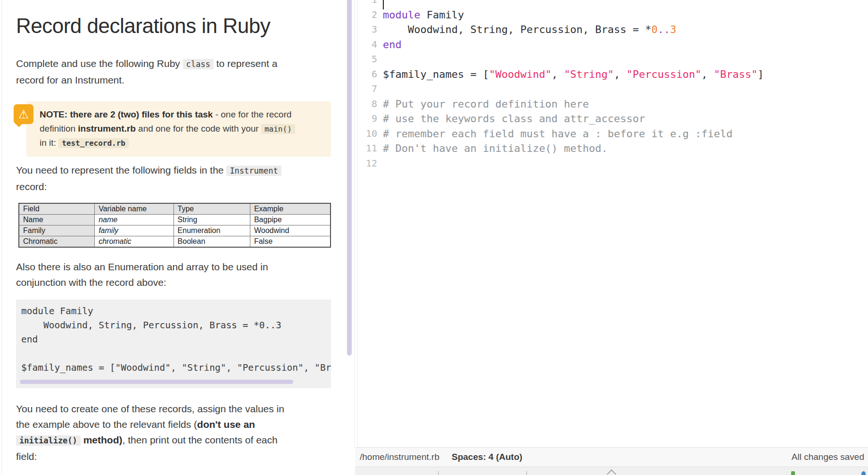 The width and height of the screenshot is (868, 475). What do you see at coordinates (212, 209) in the screenshot?
I see `column-header: Type` at bounding box center [212, 209].